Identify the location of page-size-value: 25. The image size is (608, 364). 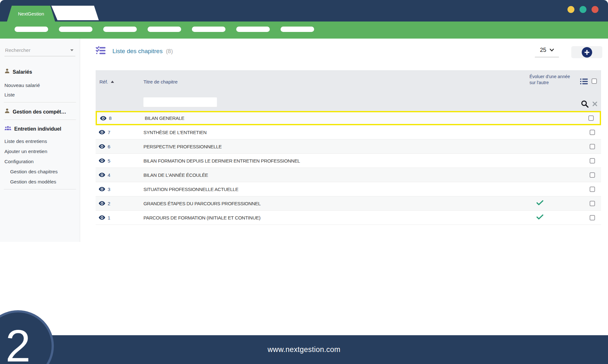
(543, 50).